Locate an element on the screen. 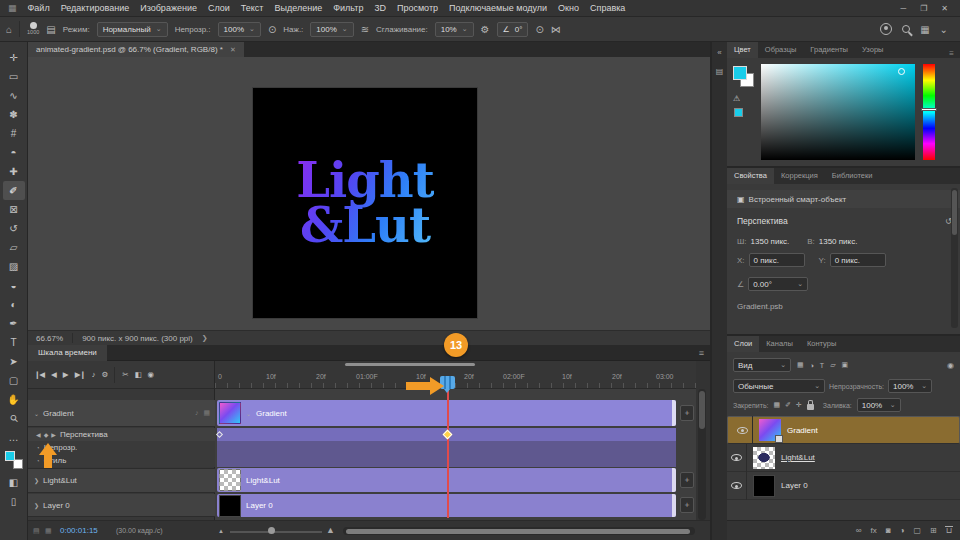  chevron-right-icon: ❯ is located at coordinates (36, 480).